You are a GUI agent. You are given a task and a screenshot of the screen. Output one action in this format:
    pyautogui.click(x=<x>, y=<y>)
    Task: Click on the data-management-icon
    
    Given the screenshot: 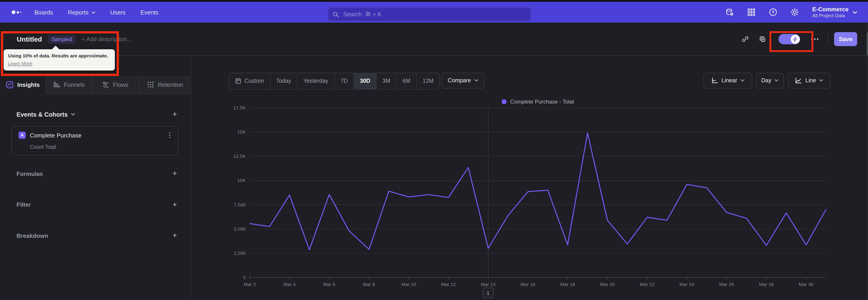 What is the action you would take?
    pyautogui.click(x=730, y=12)
    